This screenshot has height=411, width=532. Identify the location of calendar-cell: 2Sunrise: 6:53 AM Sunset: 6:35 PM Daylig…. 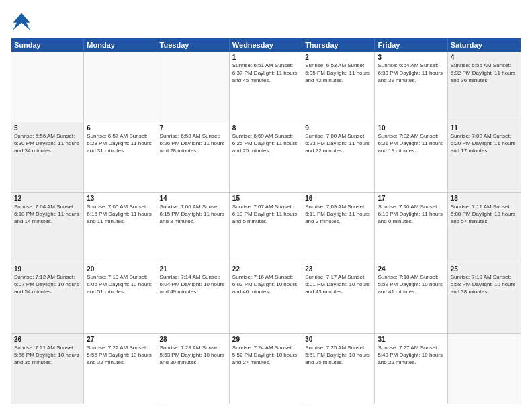
(339, 87).